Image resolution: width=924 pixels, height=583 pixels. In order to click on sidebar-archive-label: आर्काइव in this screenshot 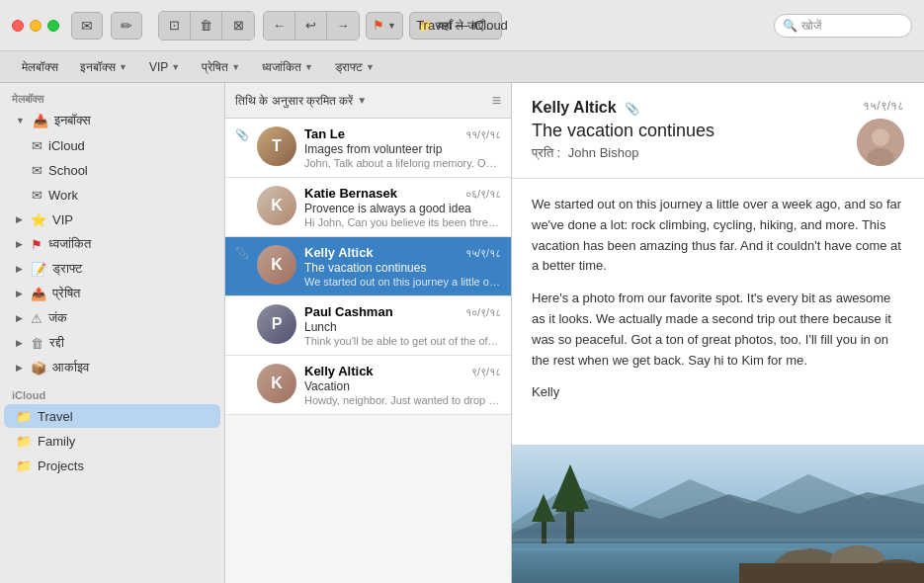, I will do `click(132, 368)`.